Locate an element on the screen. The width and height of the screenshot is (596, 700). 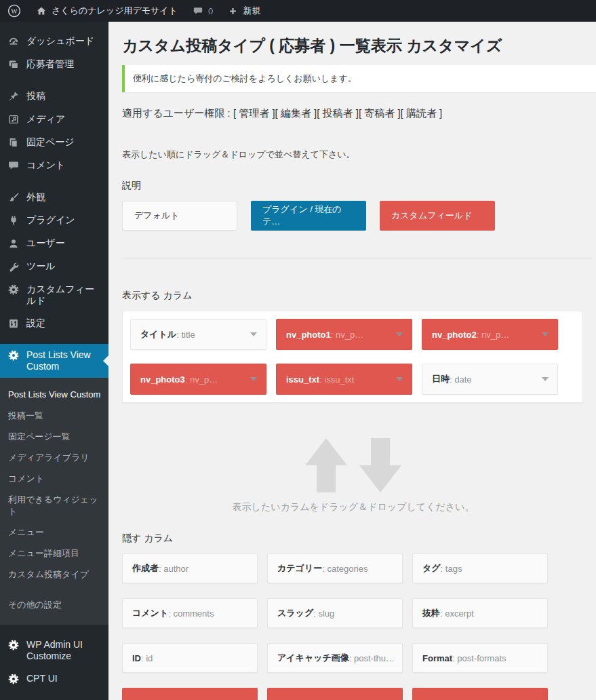
column-name: カテゴリー is located at coordinates (300, 568).